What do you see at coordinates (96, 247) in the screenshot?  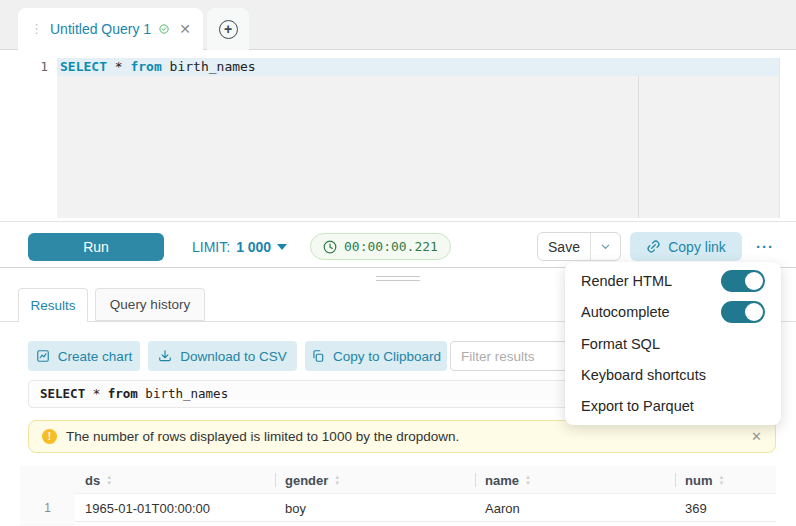 I see `run-button: Run` at bounding box center [96, 247].